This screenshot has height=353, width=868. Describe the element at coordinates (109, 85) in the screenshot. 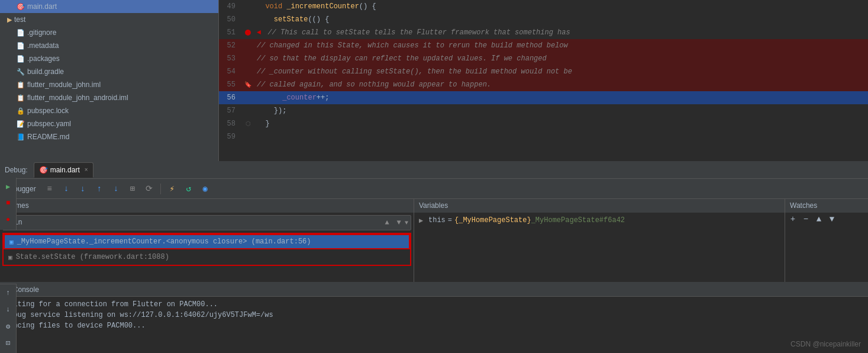

I see `sidebar-item-iml1: 📋 flutter_module_john.iml` at that location.